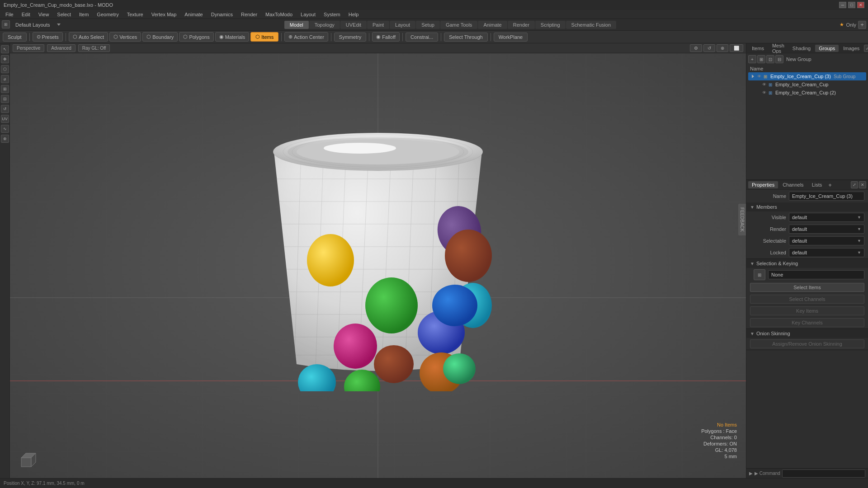 The height and width of the screenshot is (488, 868). What do you see at coordinates (742, 220) in the screenshot?
I see `feedback-tab: FEEDBACK` at bounding box center [742, 220].